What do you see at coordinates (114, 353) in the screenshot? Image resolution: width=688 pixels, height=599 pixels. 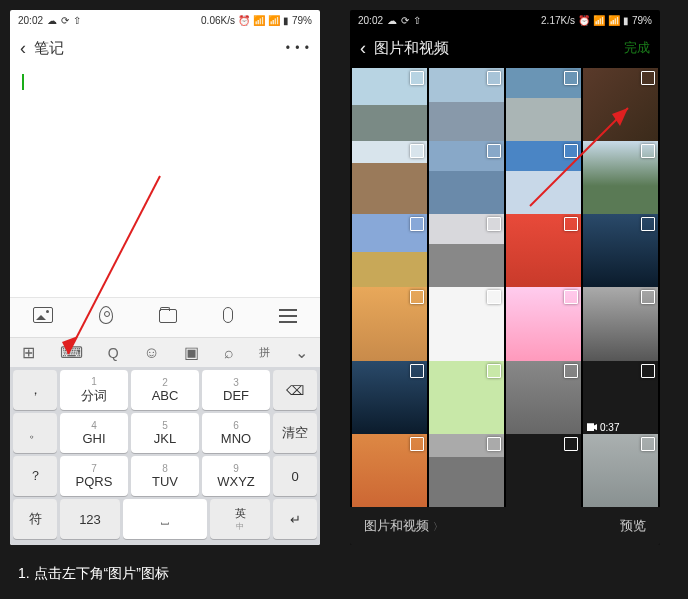 I see `kb-search-icon: Q` at bounding box center [114, 353].